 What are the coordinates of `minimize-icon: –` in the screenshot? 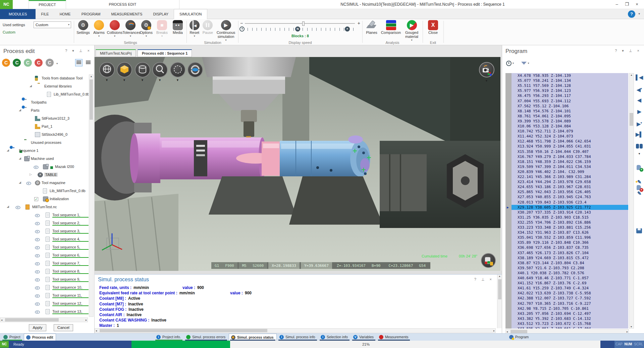 It's located at (617, 4).